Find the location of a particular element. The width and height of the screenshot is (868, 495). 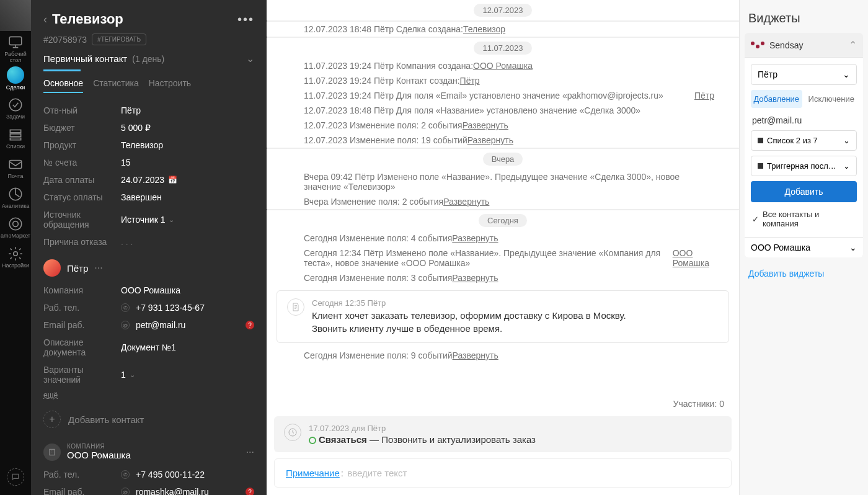

field-pay-date: 24.07.2023📅 is located at coordinates (149, 180).